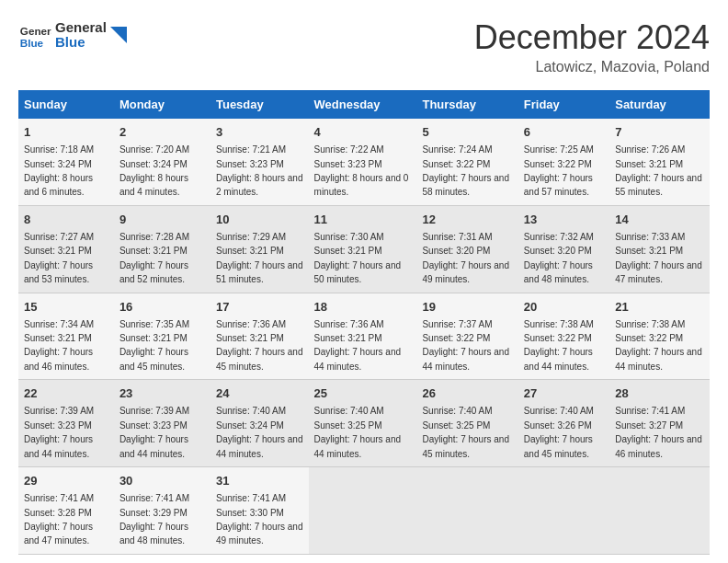  I want to click on day-number: 30, so click(162, 481).